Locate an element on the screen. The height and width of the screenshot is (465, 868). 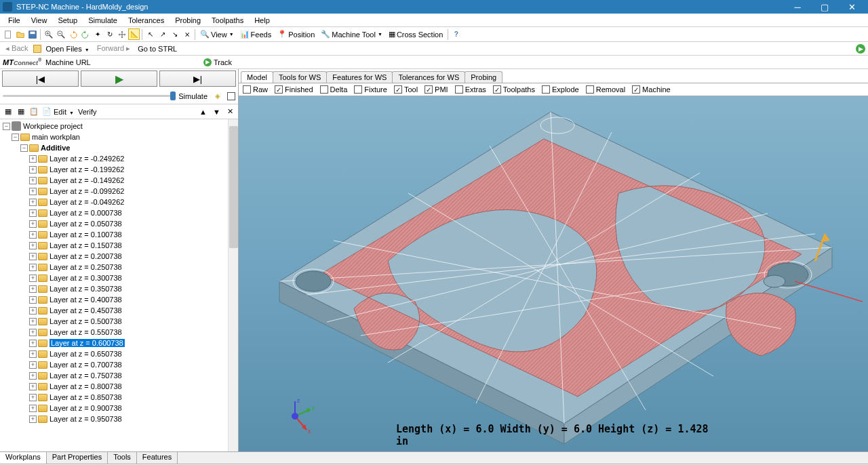
tree-item: −main workplan is located at coordinates (119, 137).